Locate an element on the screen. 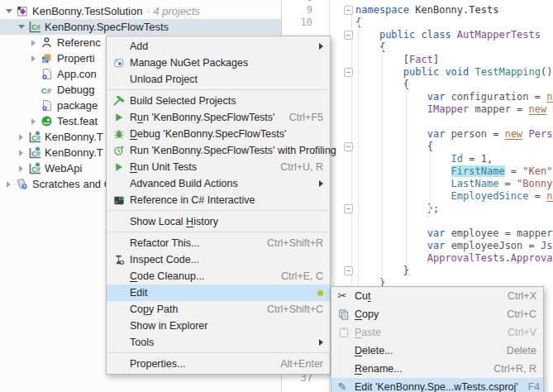  menu-item-unload-project: Unload Project is located at coordinates (218, 79).